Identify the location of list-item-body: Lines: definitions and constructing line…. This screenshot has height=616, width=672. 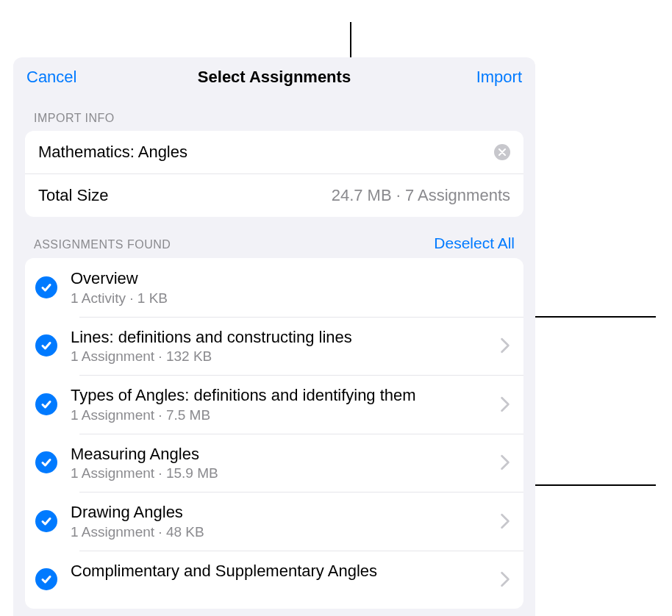
(282, 346).